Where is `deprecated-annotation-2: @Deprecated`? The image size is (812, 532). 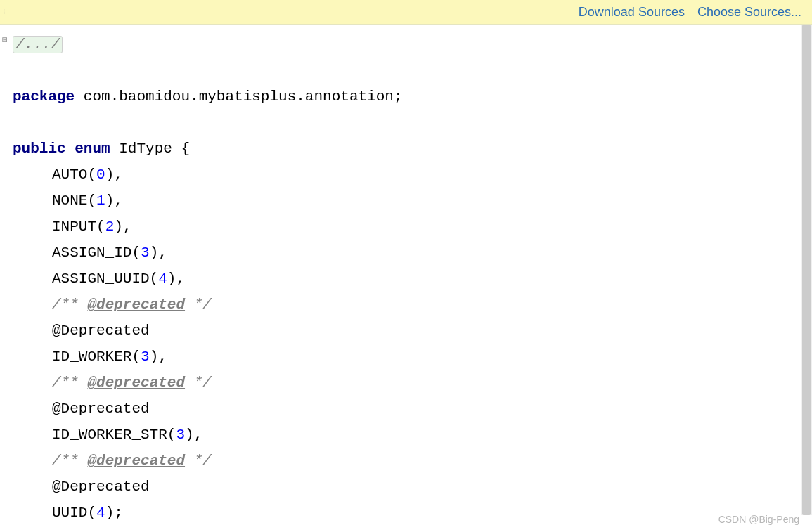
deprecated-annotation-2: @Deprecated is located at coordinates (101, 409).